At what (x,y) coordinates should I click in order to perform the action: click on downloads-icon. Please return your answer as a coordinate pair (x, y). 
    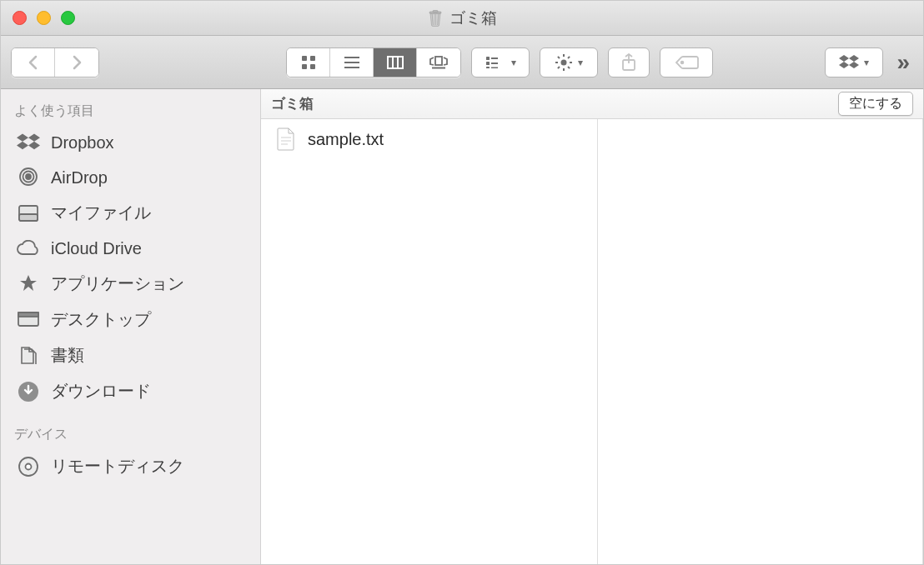
    Looking at the image, I should click on (28, 392).